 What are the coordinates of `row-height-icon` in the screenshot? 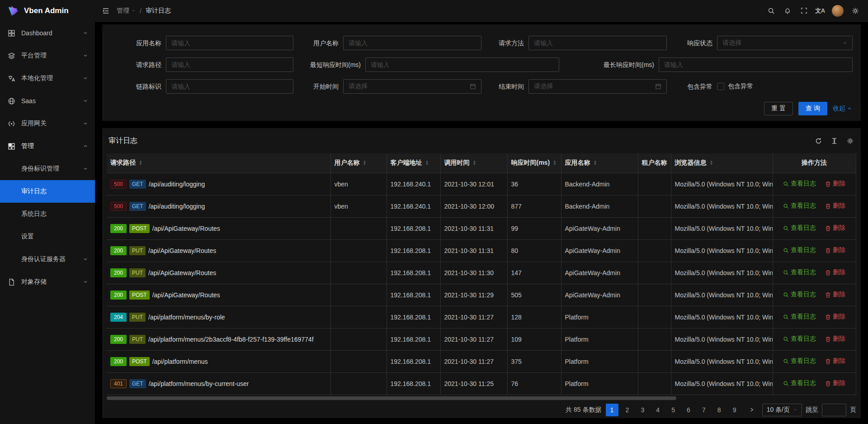 It's located at (835, 141).